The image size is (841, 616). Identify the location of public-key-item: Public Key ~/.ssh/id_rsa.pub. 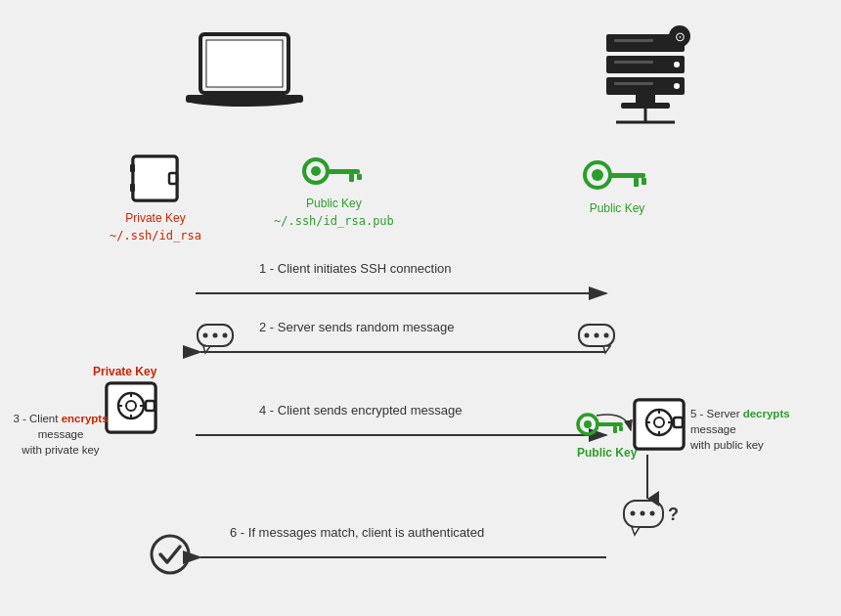
(334, 190).